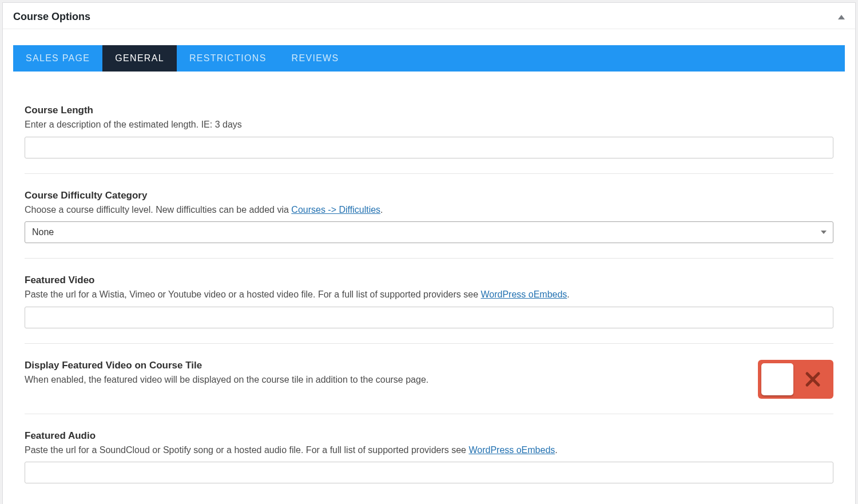  What do you see at coordinates (228, 58) in the screenshot?
I see `tab-restrictions: RESTRICTIONS` at bounding box center [228, 58].